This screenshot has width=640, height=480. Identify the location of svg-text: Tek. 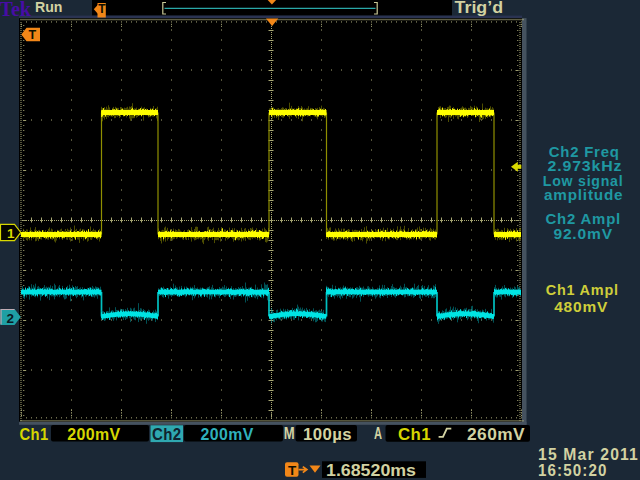
(16, 10).